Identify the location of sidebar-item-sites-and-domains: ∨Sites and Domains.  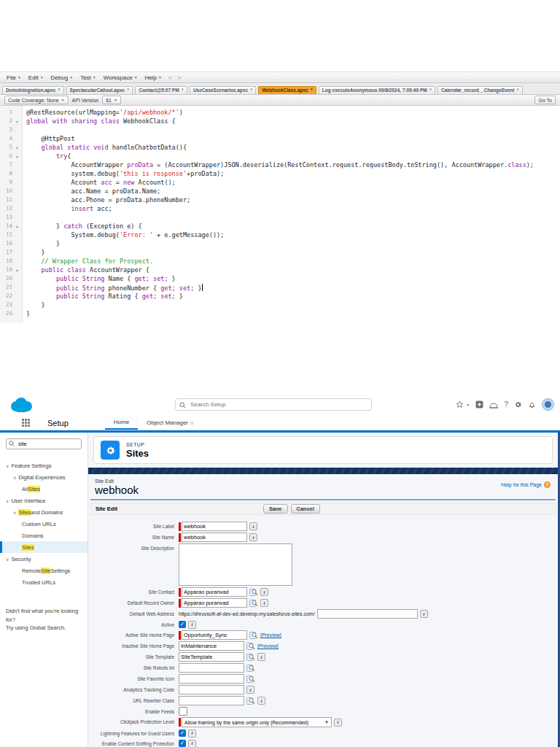
(44, 512).